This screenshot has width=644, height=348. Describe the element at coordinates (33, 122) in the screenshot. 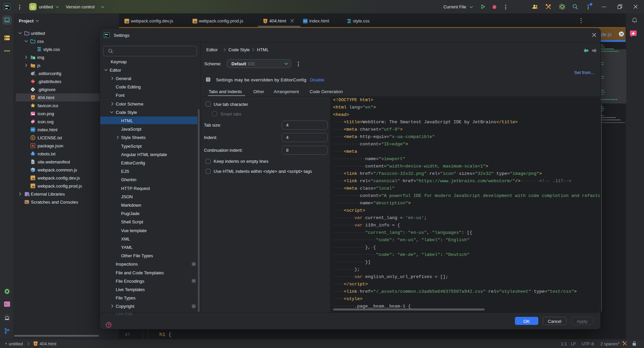

I see `svg-text: SVG` at that location.